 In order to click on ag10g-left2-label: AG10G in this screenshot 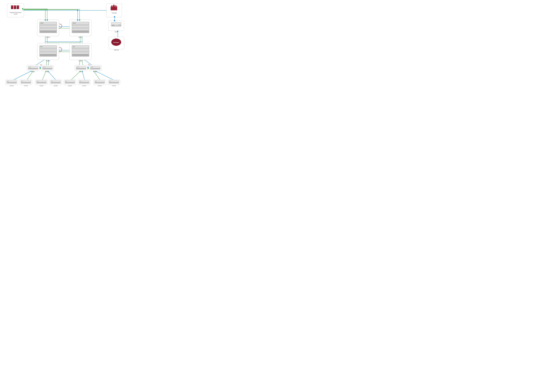, I will do `click(47, 72)`.